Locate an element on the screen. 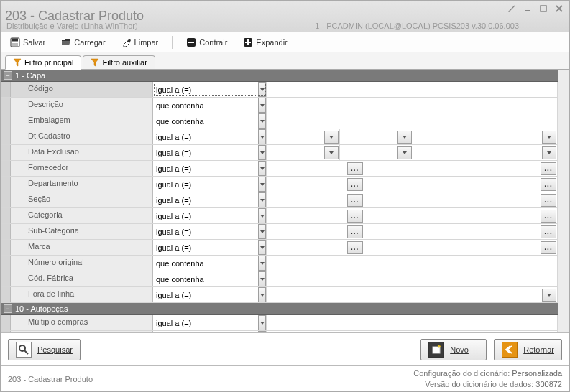 The width and height of the screenshot is (570, 392). contrair-button: Contrair is located at coordinates (207, 42).